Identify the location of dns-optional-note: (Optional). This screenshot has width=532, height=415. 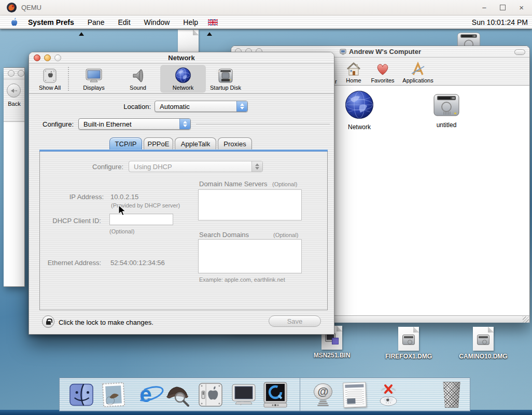
(285, 184).